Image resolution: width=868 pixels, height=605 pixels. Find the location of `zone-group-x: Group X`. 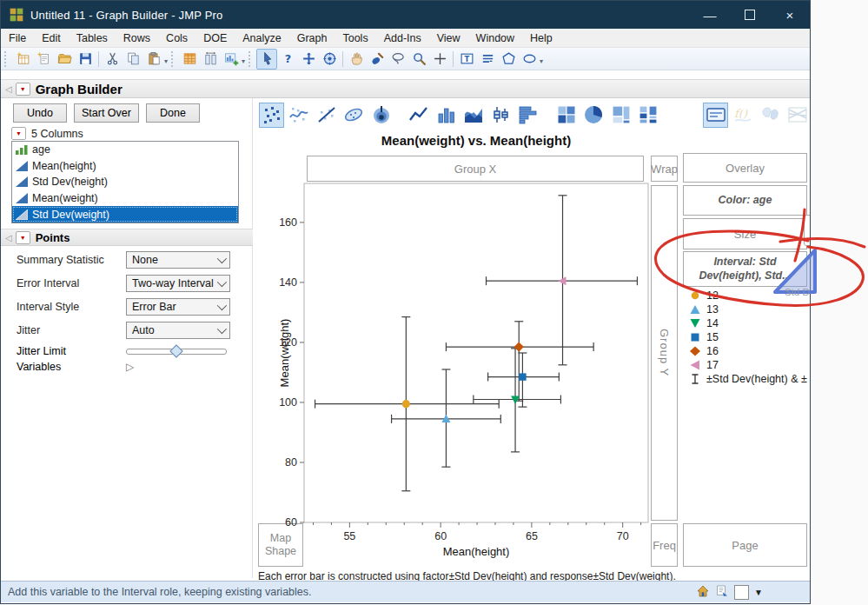

zone-group-x: Group X is located at coordinates (475, 169).